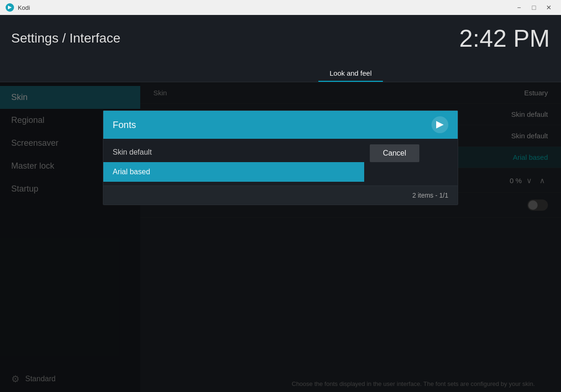 This screenshot has width=561, height=392. I want to click on modal-footer: 2 items - 1/1, so click(280, 195).